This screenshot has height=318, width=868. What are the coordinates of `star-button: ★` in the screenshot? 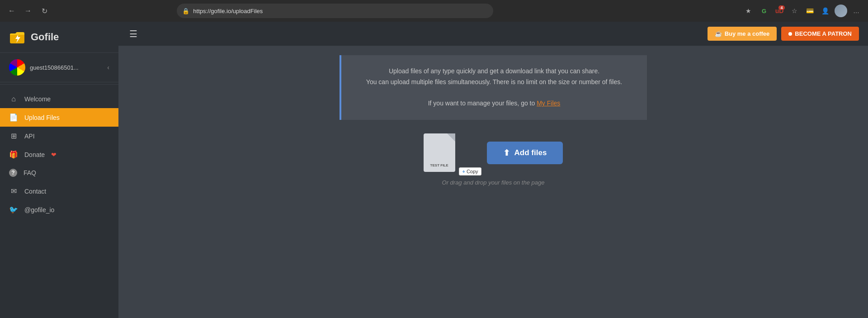 It's located at (749, 11).